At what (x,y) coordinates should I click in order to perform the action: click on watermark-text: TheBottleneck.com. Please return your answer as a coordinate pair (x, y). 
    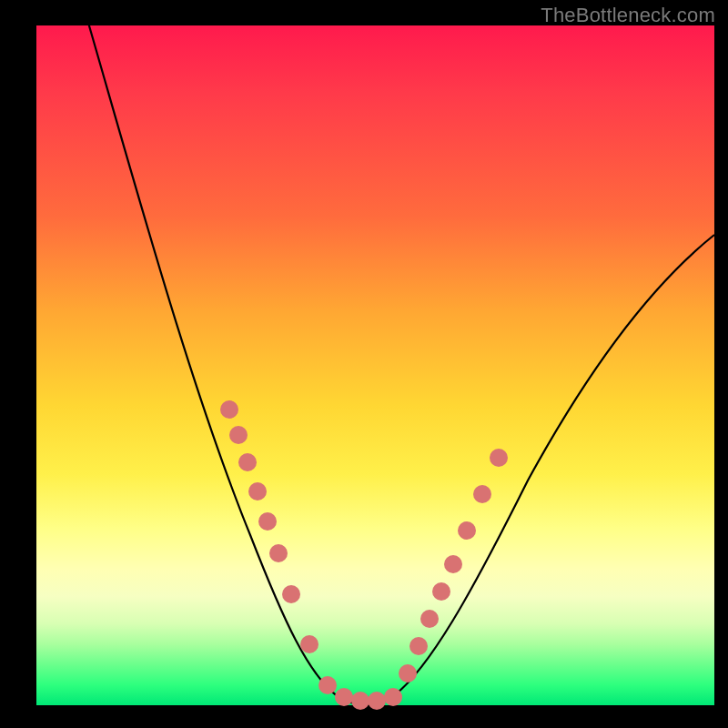
    Looking at the image, I should click on (628, 15).